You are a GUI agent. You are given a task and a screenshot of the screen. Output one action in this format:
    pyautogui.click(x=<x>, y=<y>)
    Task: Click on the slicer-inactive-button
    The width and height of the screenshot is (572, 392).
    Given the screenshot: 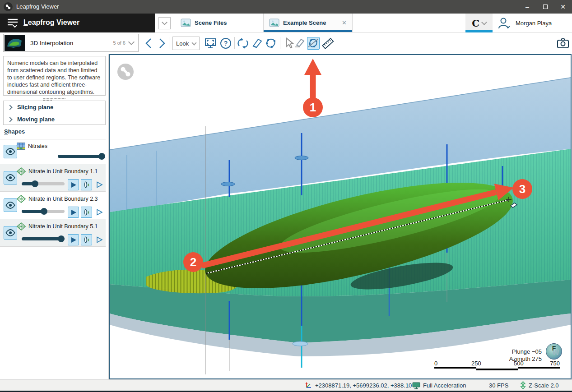 What is the action you would take?
    pyautogui.click(x=300, y=43)
    